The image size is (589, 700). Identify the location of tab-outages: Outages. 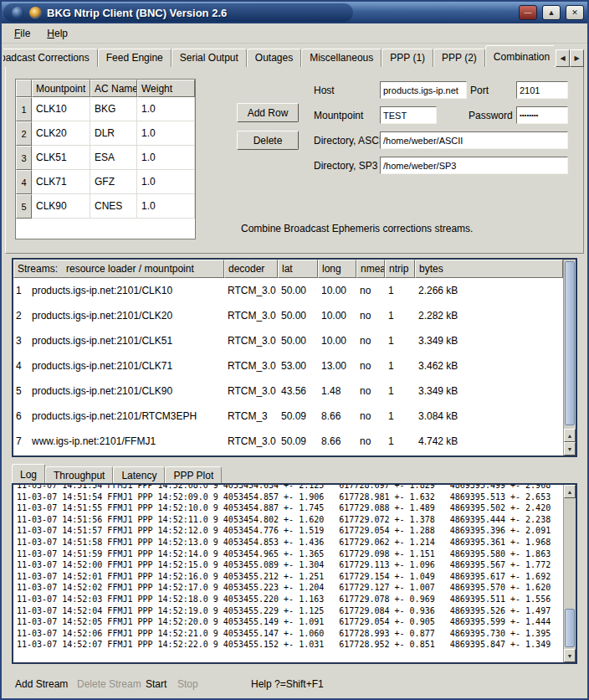
(274, 58).